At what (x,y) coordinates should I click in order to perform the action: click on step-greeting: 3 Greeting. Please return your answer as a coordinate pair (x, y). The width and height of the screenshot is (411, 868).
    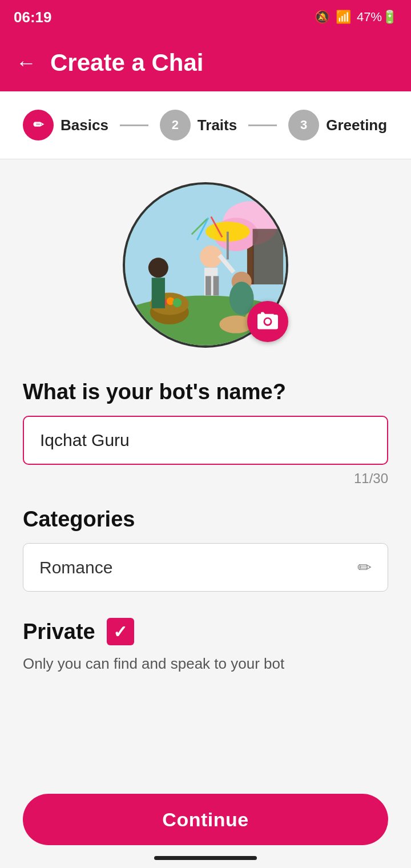
    Looking at the image, I should click on (338, 125).